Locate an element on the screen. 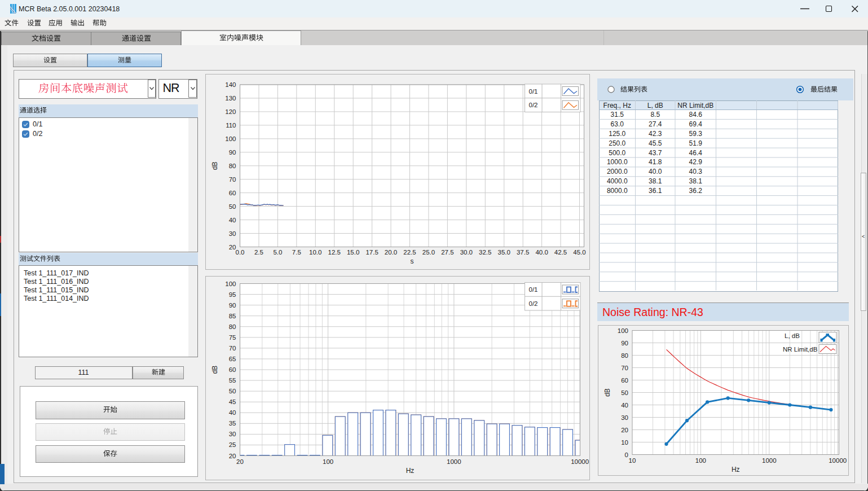 This screenshot has height=491, width=868. svg-text: 27.4 is located at coordinates (655, 124).